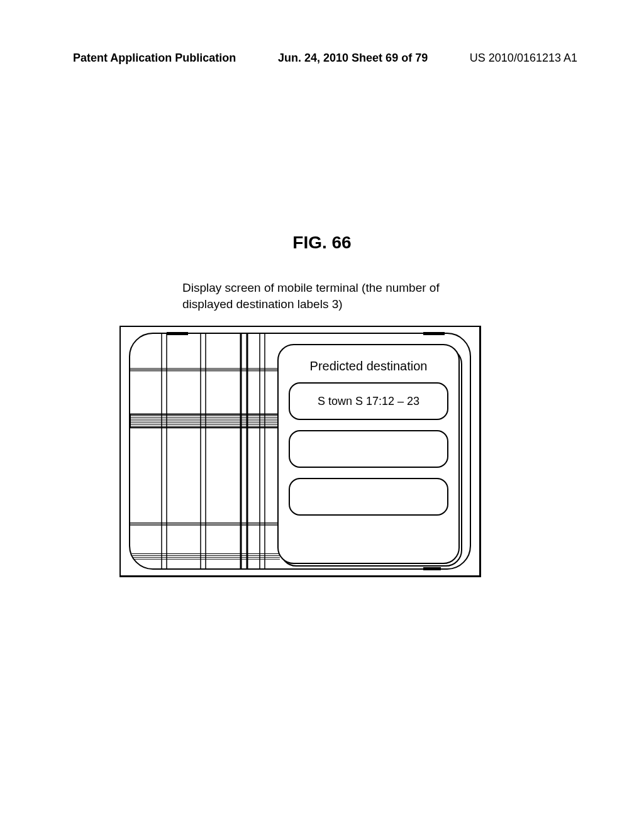  Describe the element at coordinates (369, 366) in the screenshot. I see `panel-title: Predicted destination` at that location.